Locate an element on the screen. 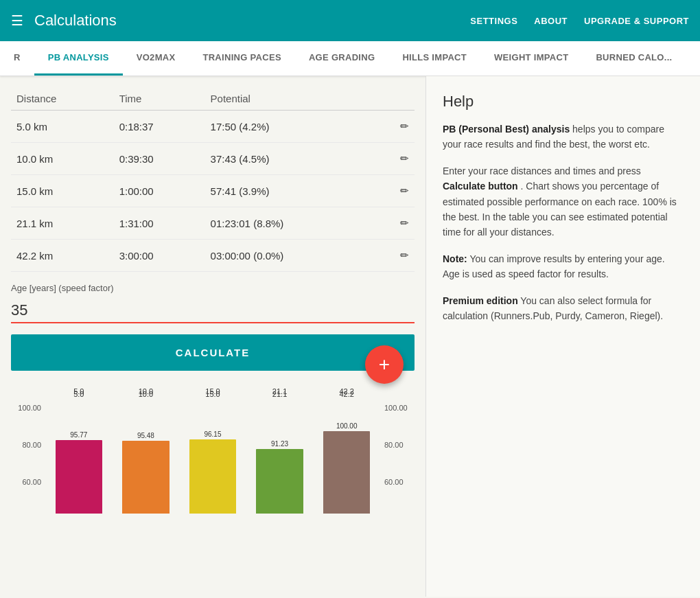  edit-row-2: ✏ is located at coordinates (395, 191).